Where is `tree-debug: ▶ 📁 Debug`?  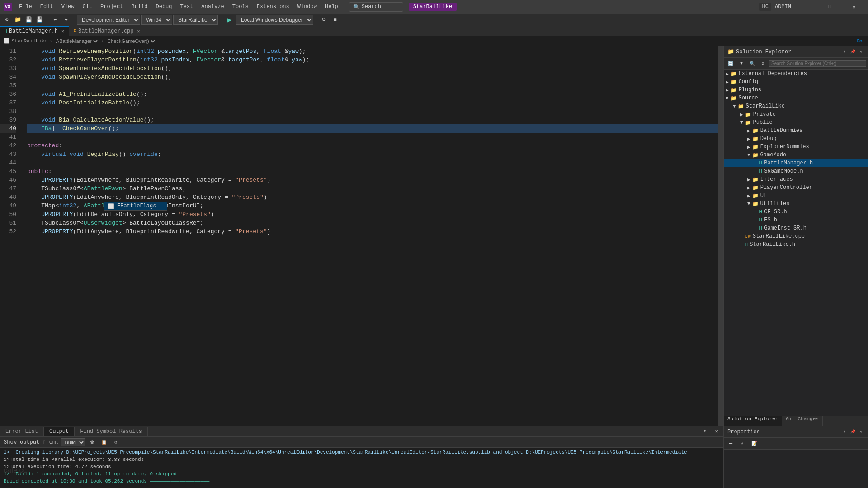 tree-debug: ▶ 📁 Debug is located at coordinates (796, 139).